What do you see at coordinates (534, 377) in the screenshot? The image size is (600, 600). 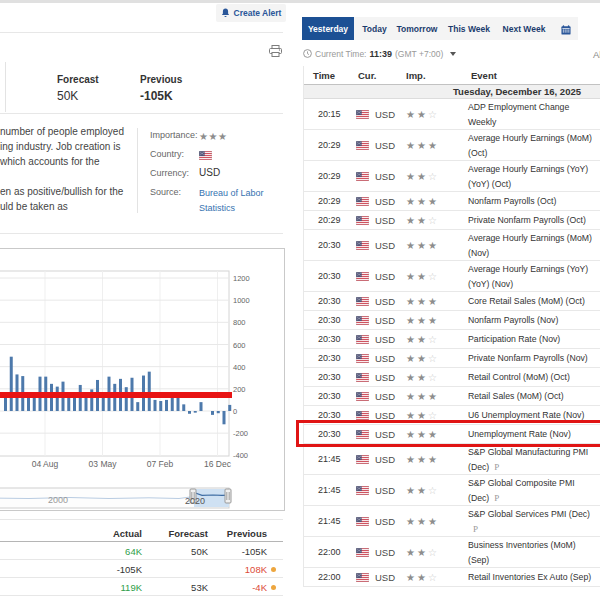 I see `event-name: Retail Control (MoM) (Oct)` at bounding box center [534, 377].